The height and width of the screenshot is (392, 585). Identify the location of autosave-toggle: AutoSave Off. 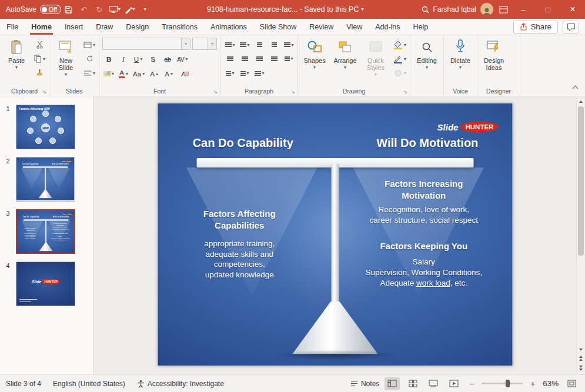
(34, 9).